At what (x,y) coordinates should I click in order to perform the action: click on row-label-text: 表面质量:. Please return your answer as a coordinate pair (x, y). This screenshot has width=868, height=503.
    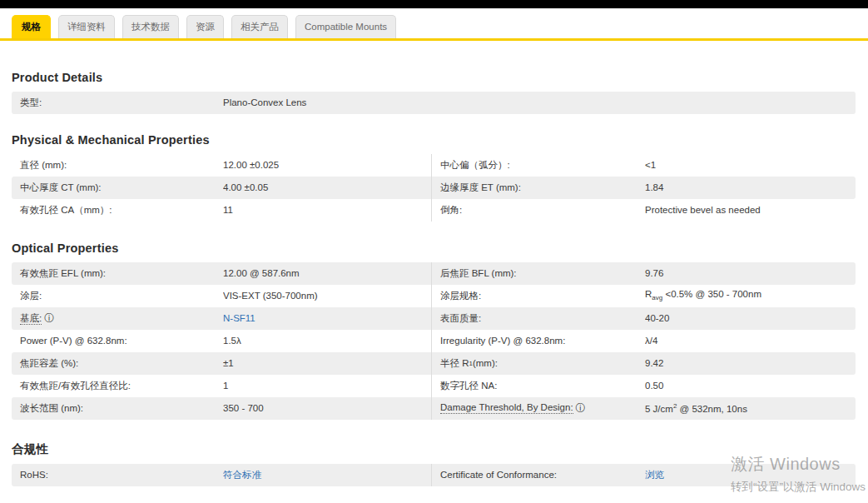
    Looking at the image, I should click on (461, 318).